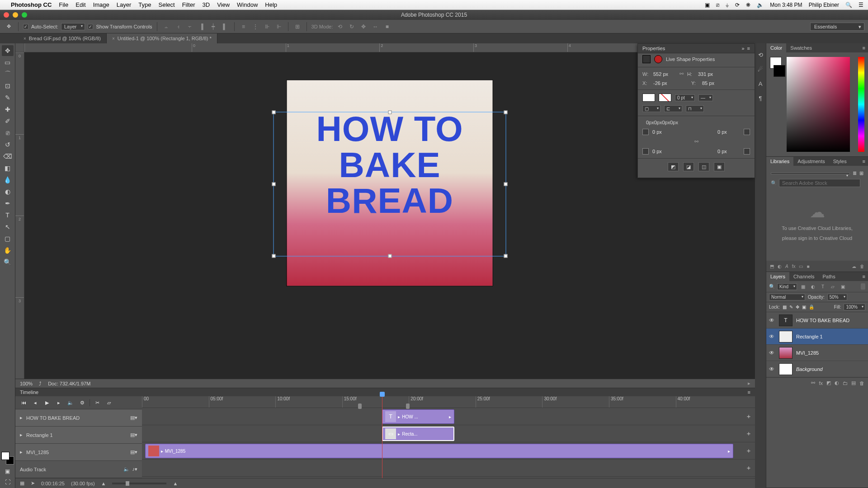  What do you see at coordinates (206, 5) in the screenshot?
I see `menu-3d: 3D` at bounding box center [206, 5].